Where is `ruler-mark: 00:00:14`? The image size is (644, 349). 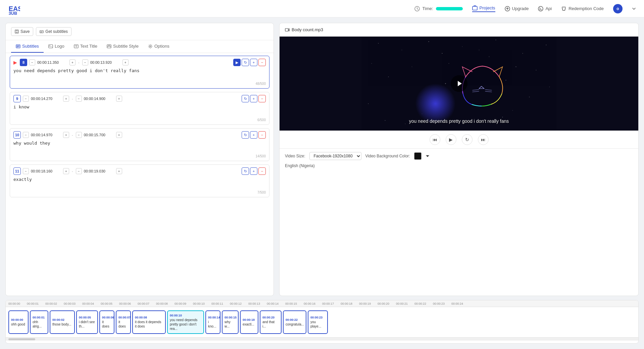 ruler-mark: 00:00:14 is located at coordinates (276, 304).